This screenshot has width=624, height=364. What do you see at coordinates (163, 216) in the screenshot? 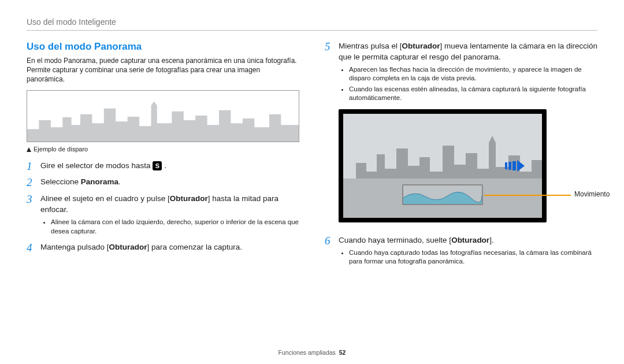
I see `step-3: 3 Alinee el sujeto en el cuadro y pulse …` at bounding box center [163, 216].